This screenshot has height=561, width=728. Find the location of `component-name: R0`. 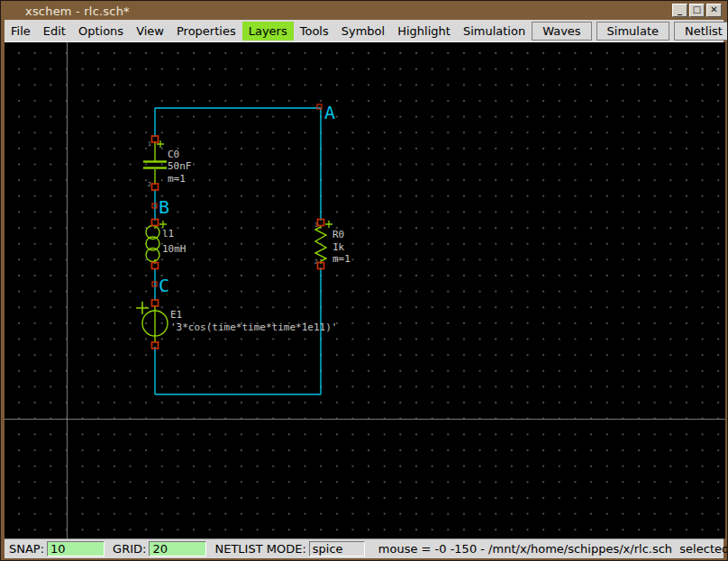

component-name: R0 is located at coordinates (339, 234).